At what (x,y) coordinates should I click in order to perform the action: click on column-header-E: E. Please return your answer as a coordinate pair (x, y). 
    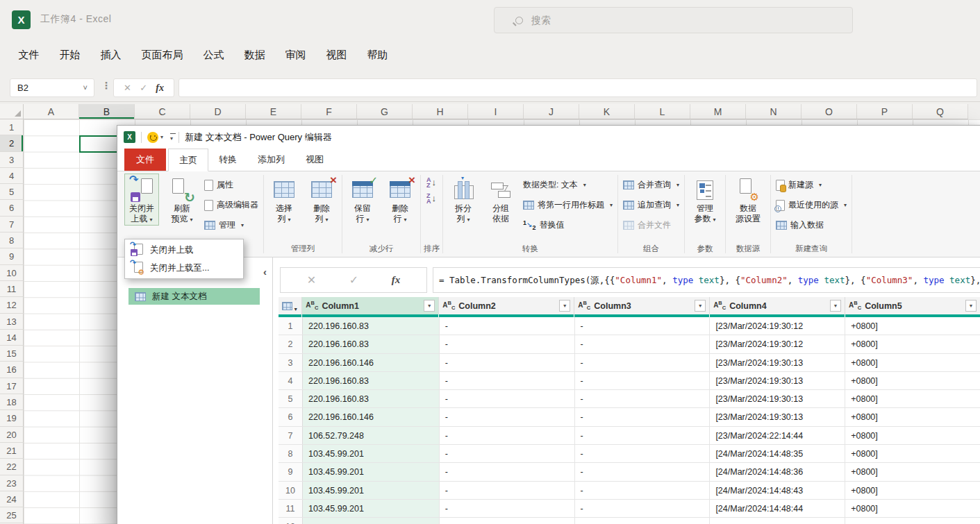
    Looking at the image, I should click on (274, 112).